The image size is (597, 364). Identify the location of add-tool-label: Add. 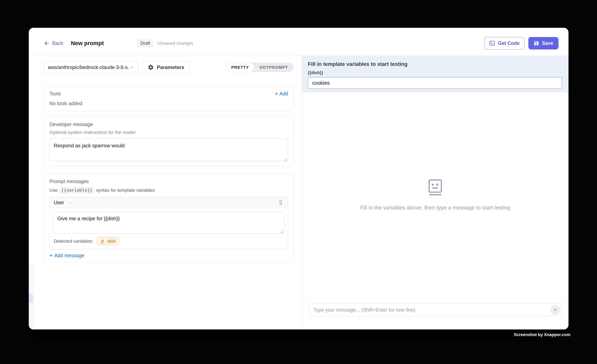
(284, 94).